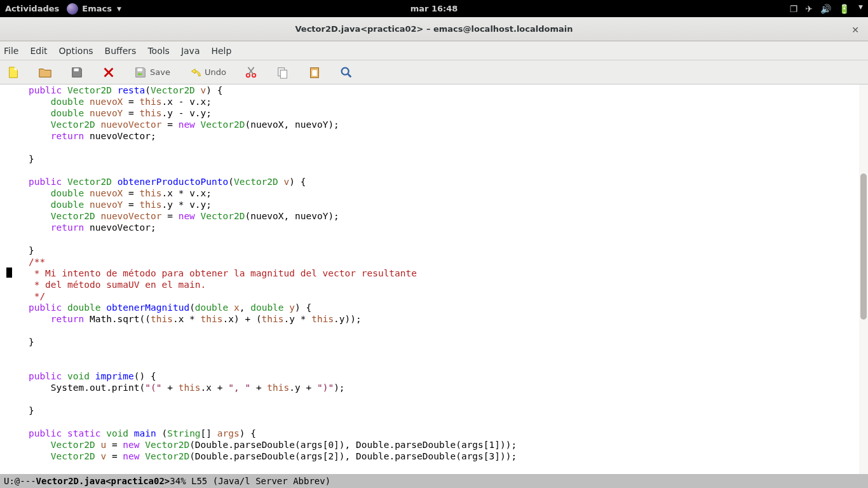 Image resolution: width=868 pixels, height=488 pixels. I want to click on window-titlebar: Vector2D.java<practica02> – emacs@localh…, so click(434, 29).